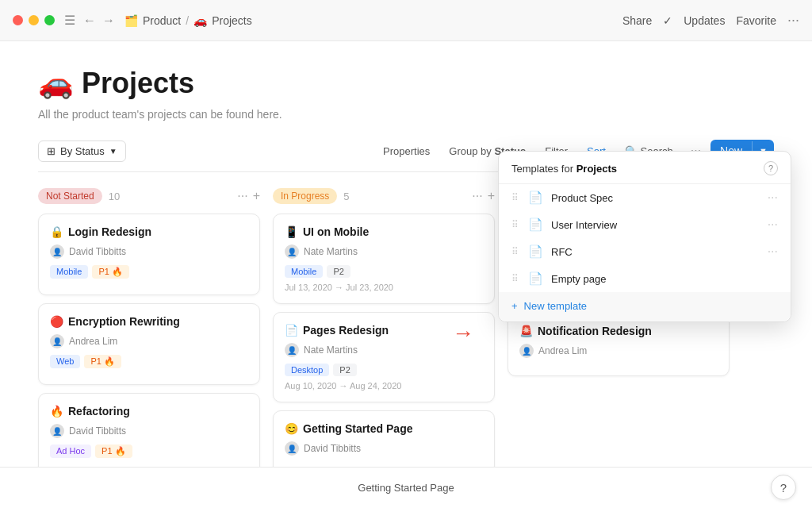 This screenshot has width=812, height=508. I want to click on template-label: Product Spec, so click(655, 198).